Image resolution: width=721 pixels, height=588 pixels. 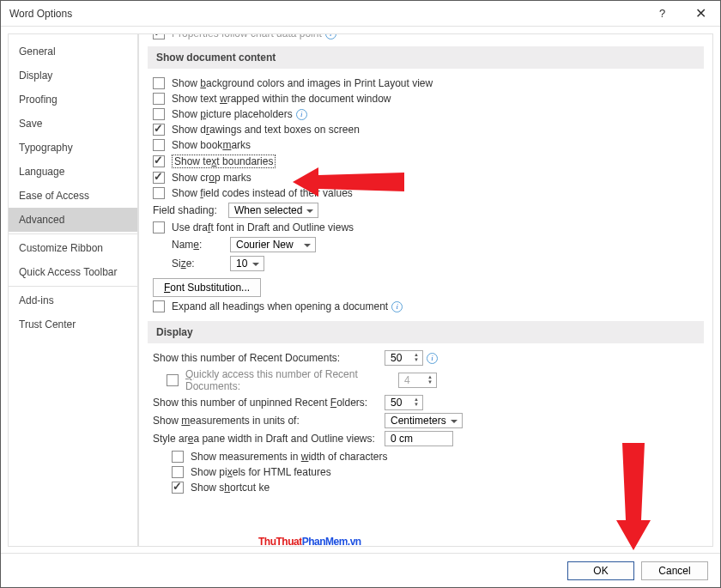 I want to click on window-title: Word Options, so click(x=326, y=14).